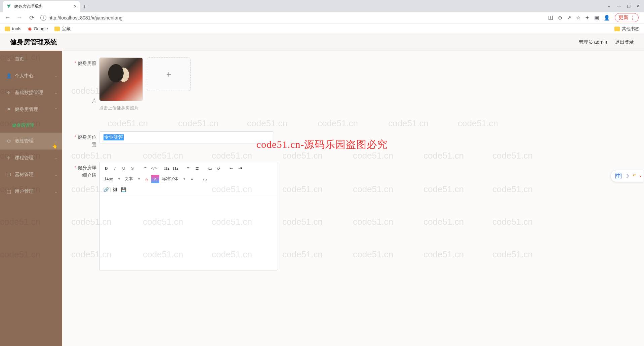 The height and width of the screenshot is (346, 644). Describe the element at coordinates (106, 168) in the screenshot. I see `bold-button: B` at that location.